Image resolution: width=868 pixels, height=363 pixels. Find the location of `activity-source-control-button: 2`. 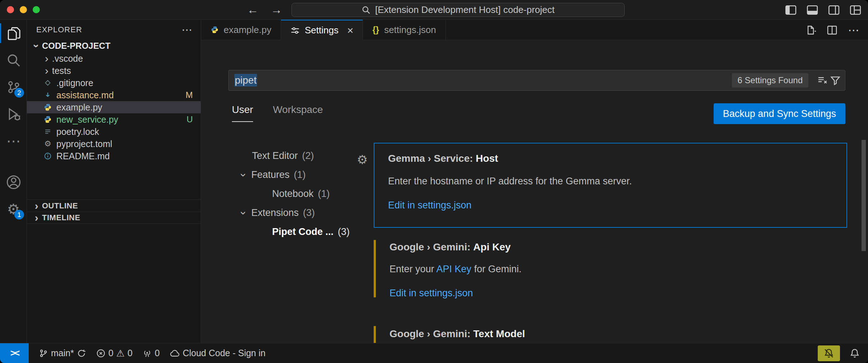

activity-source-control-button: 2 is located at coordinates (14, 87).